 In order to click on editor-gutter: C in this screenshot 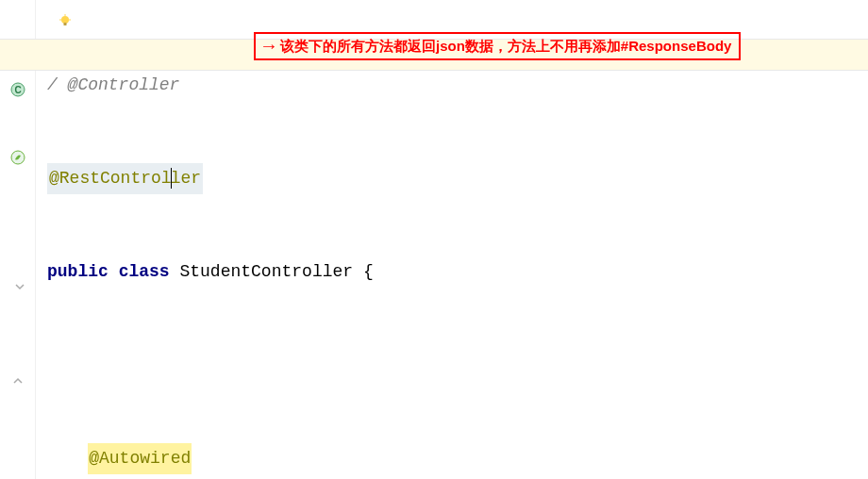, I will do `click(18, 240)`.